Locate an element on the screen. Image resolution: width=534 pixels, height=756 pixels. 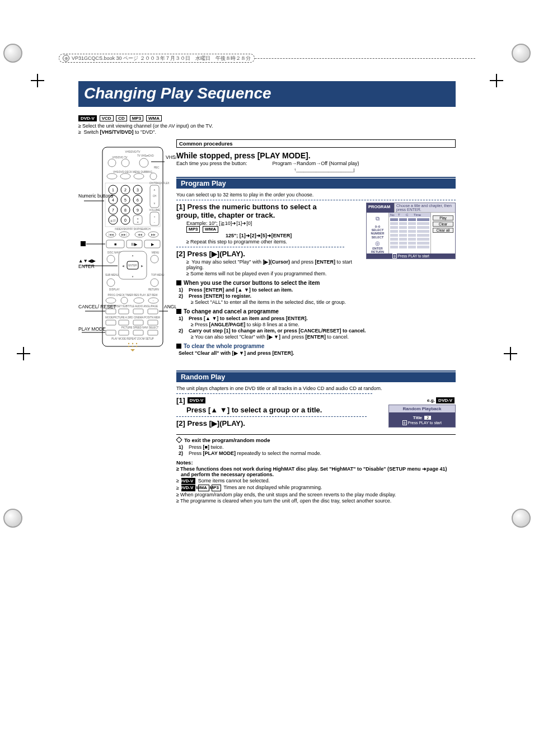
tag-dvdv: DVD-V is located at coordinates (87, 119).